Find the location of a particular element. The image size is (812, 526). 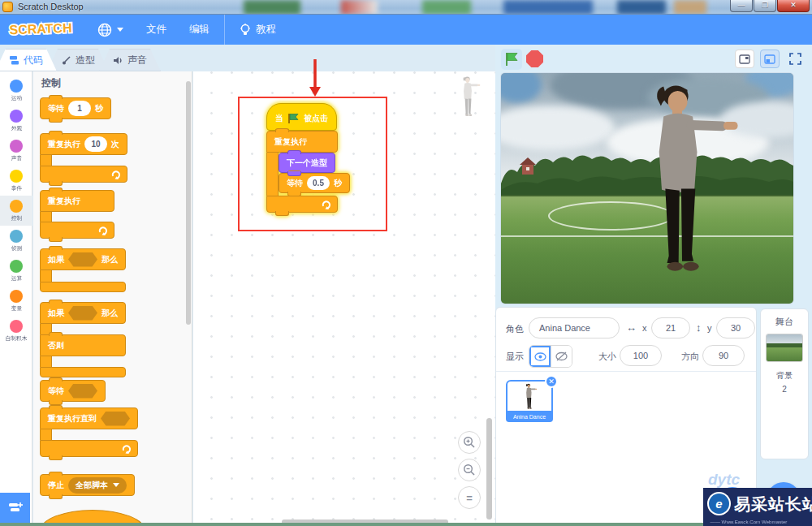

divider is located at coordinates (626, 372).